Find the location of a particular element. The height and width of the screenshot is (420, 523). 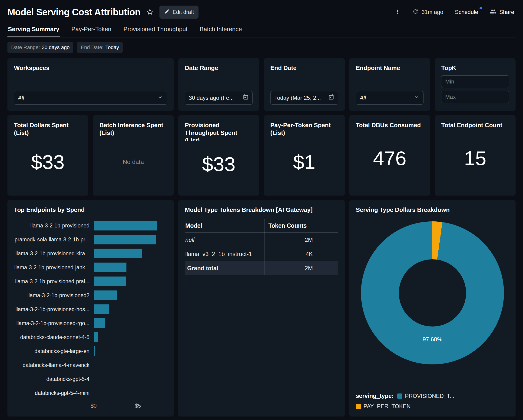

refresh-button: 31m ago is located at coordinates (428, 12).